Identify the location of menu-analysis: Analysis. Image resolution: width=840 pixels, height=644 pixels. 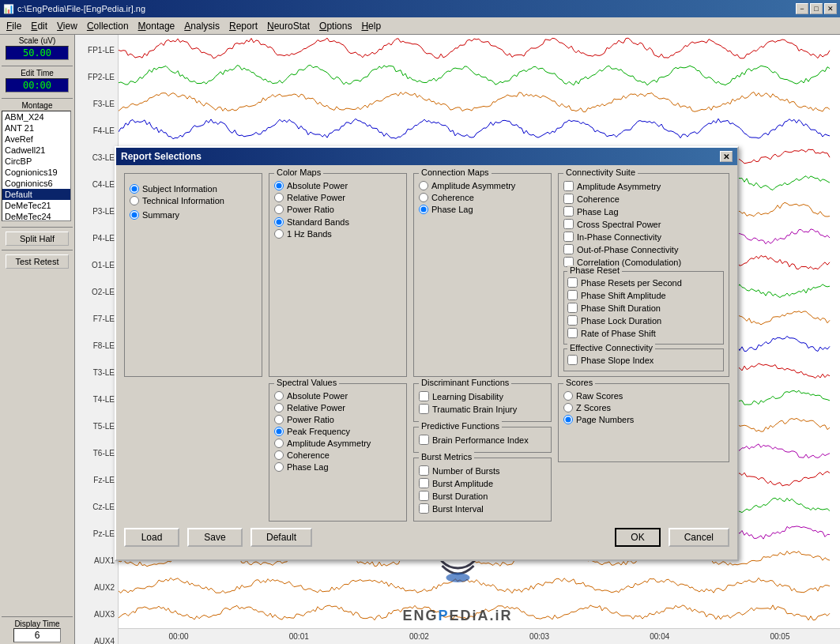
(202, 26).